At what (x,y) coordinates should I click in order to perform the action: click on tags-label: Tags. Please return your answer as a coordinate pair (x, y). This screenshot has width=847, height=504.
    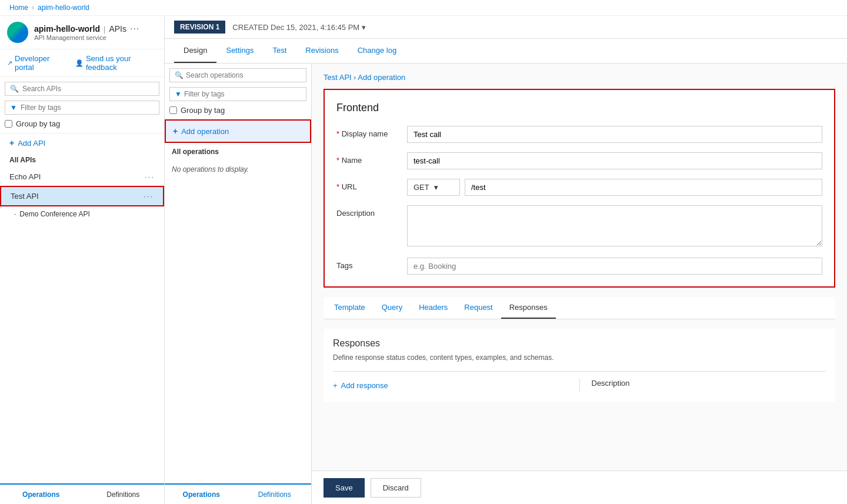
    Looking at the image, I should click on (372, 263).